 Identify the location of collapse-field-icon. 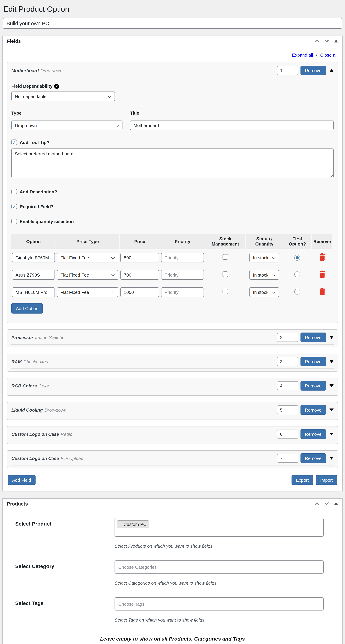
(332, 70).